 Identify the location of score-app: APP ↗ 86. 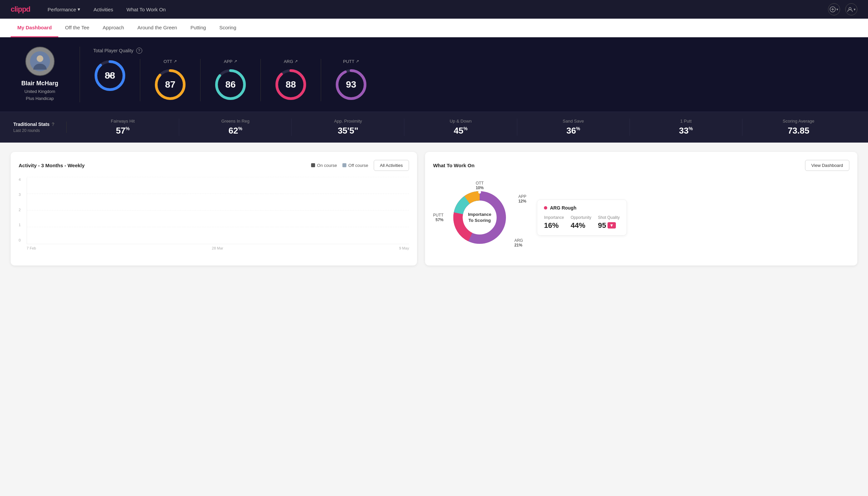
(231, 80).